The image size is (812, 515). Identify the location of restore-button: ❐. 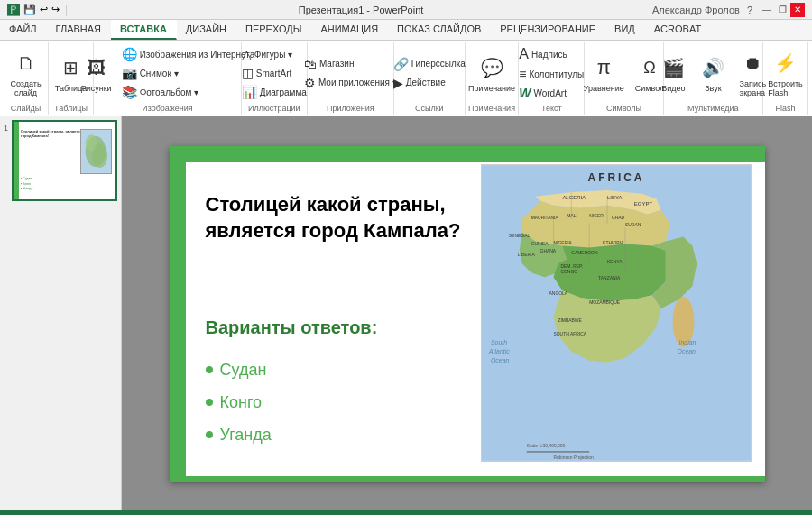
(782, 10).